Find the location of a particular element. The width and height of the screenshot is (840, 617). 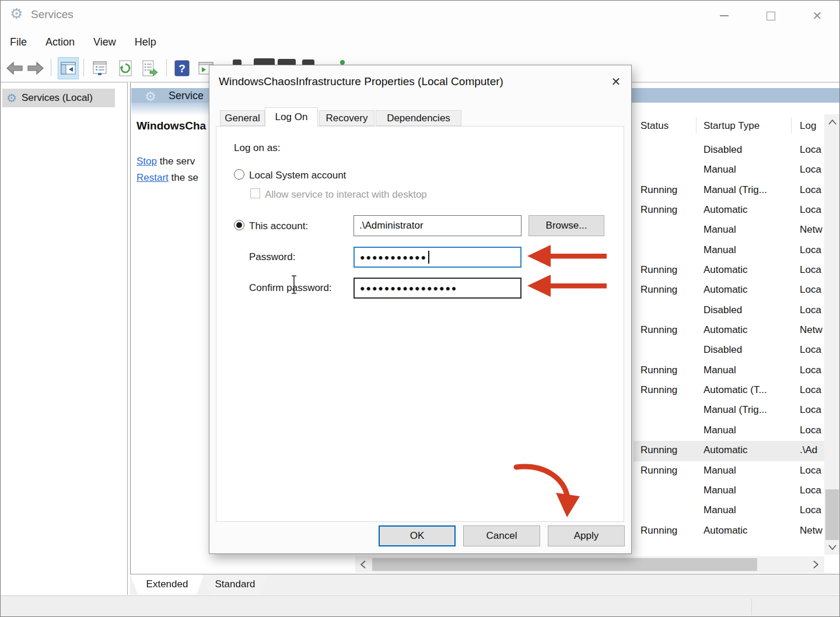

toolbar-separator is located at coordinates (84, 68).